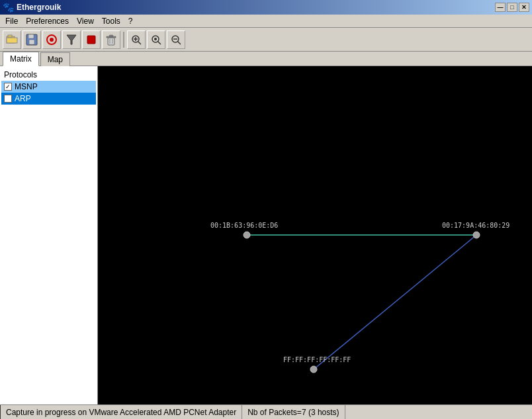 The width and height of the screenshot is (532, 419). I want to click on checkbox-arp, so click(8, 99).